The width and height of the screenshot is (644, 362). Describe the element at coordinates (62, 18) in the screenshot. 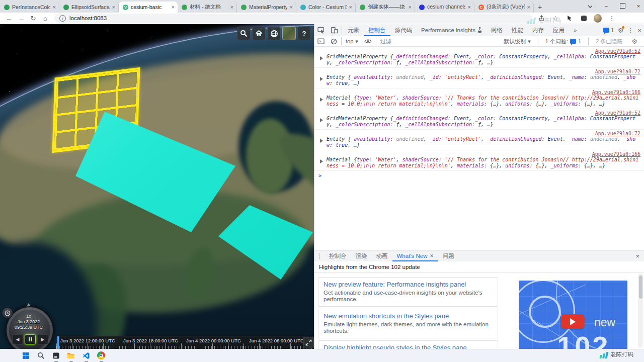

I see `site-info-icon: i` at that location.